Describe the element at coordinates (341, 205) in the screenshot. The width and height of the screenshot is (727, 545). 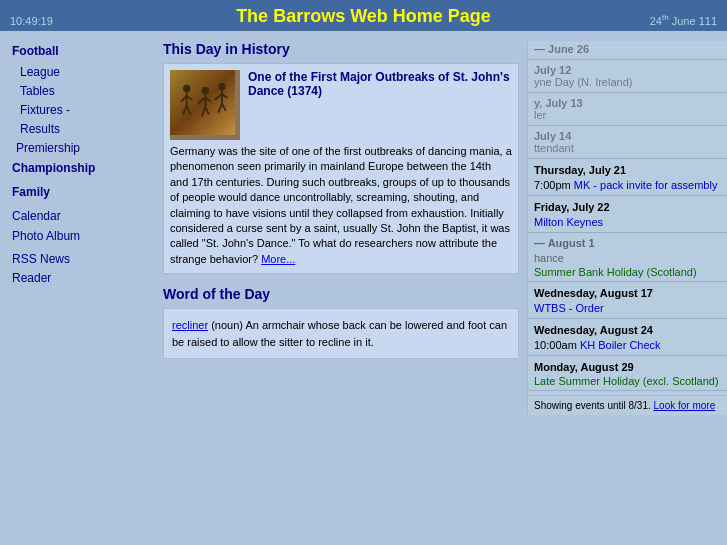
I see `article-body: Germany was the site of one of the first…` at that location.